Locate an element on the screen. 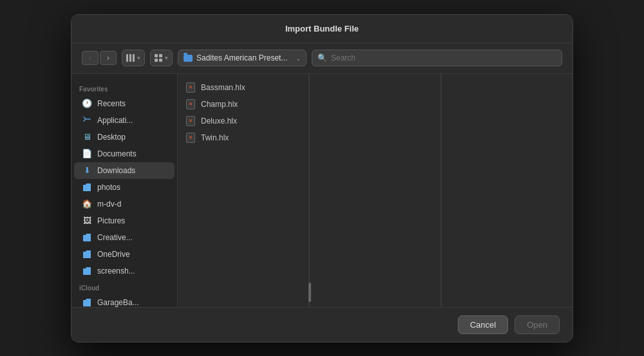 The image size is (644, 356). sidebar-item-label: Creative... is located at coordinates (115, 238).